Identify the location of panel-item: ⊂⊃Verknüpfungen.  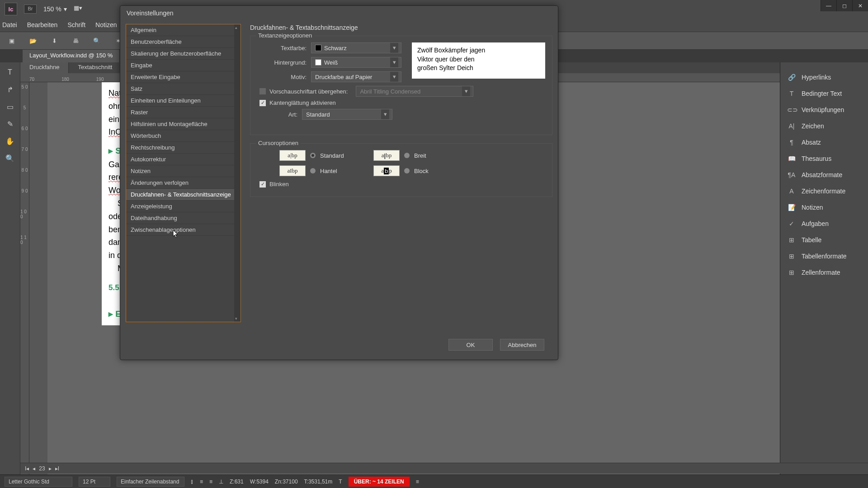
(824, 110).